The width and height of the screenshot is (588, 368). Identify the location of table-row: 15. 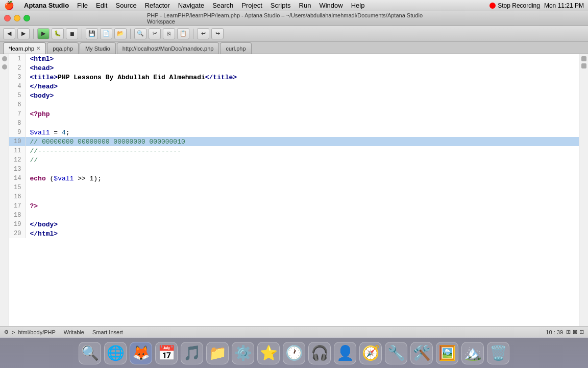
(294, 188).